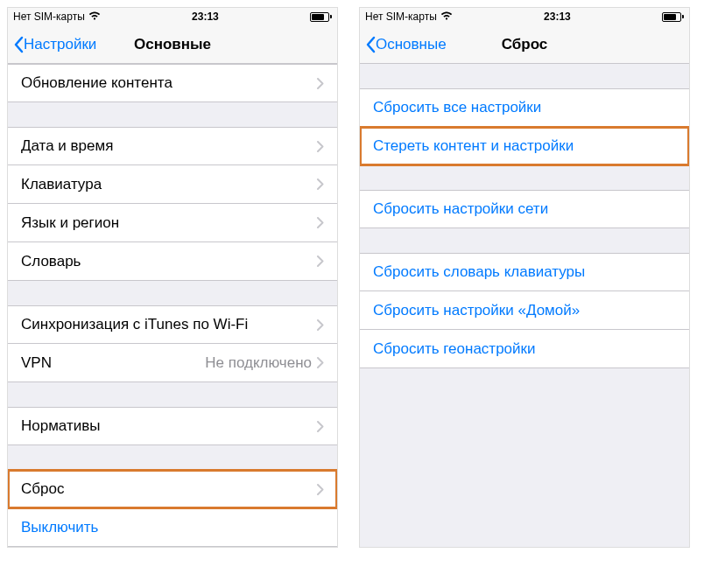 This screenshot has width=704, height=588. I want to click on back-label: Основные, so click(412, 45).